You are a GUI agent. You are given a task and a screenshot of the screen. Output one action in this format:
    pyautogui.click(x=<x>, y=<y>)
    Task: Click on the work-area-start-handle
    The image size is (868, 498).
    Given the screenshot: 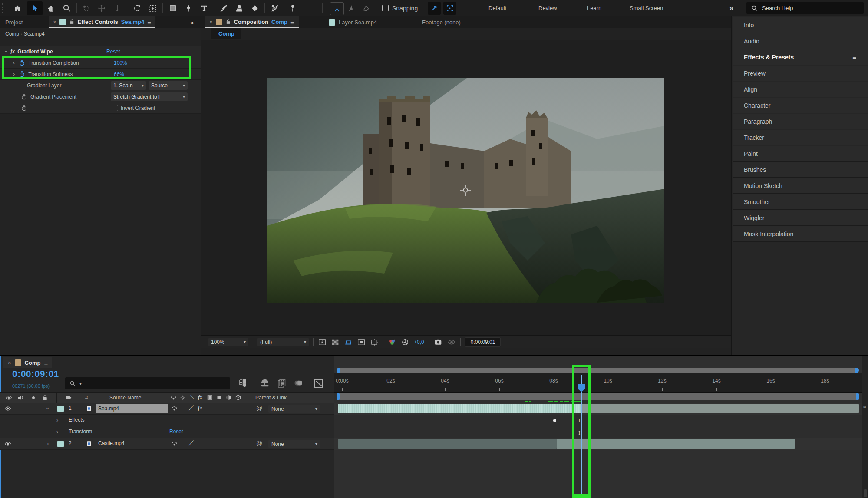 What is the action you would take?
    pyautogui.click(x=338, y=397)
    